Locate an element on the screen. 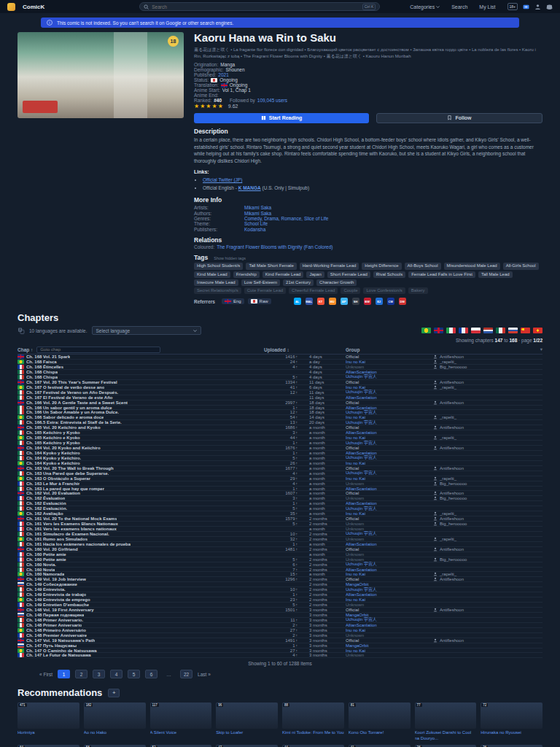 This screenshot has height=747, width=560. uploader-link: _rapelti_ is located at coordinates (488, 539).